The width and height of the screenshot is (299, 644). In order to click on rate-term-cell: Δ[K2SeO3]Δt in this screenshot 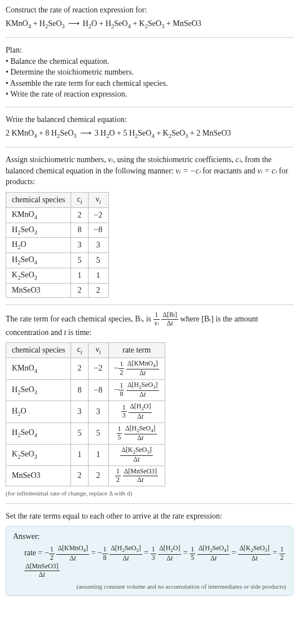, I will do `click(137, 455)`.